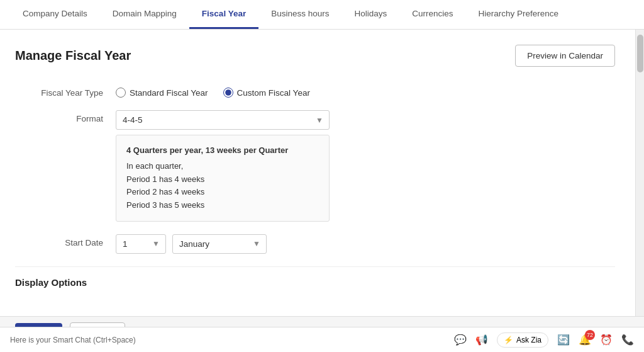 The height and width of the screenshot is (352, 644). I want to click on info-line: Period 3 has 5 weeks, so click(223, 205).